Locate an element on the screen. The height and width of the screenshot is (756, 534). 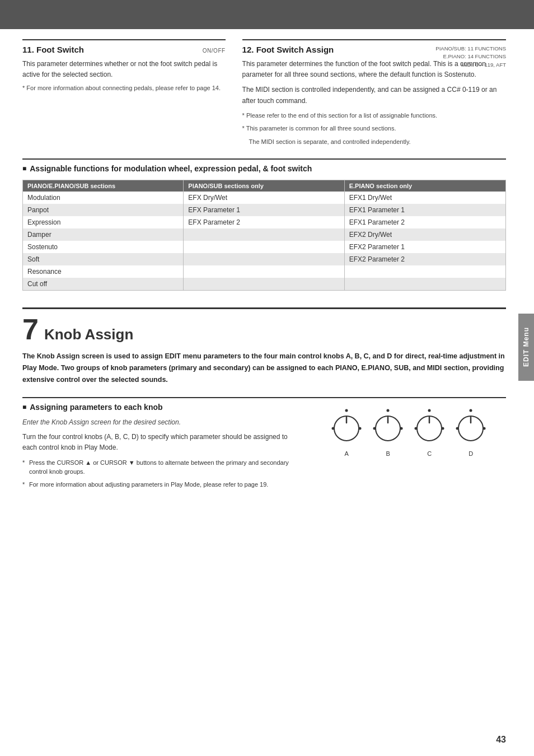
assigning-left: Assigning parameters to each knob Enter … is located at coordinates (159, 447).